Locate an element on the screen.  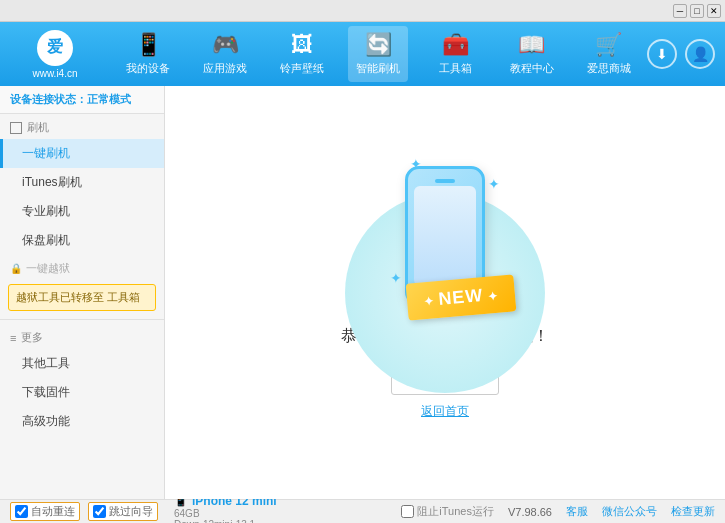
auto-connect-label: 自动重连 is located at coordinates (53, 512).